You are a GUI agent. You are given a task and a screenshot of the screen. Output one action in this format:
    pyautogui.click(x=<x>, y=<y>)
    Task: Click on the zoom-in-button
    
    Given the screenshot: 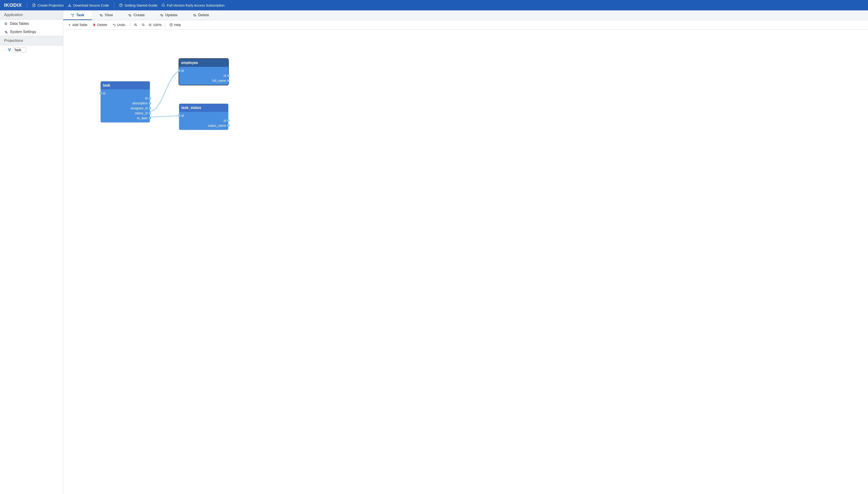 What is the action you would take?
    pyautogui.click(x=136, y=25)
    